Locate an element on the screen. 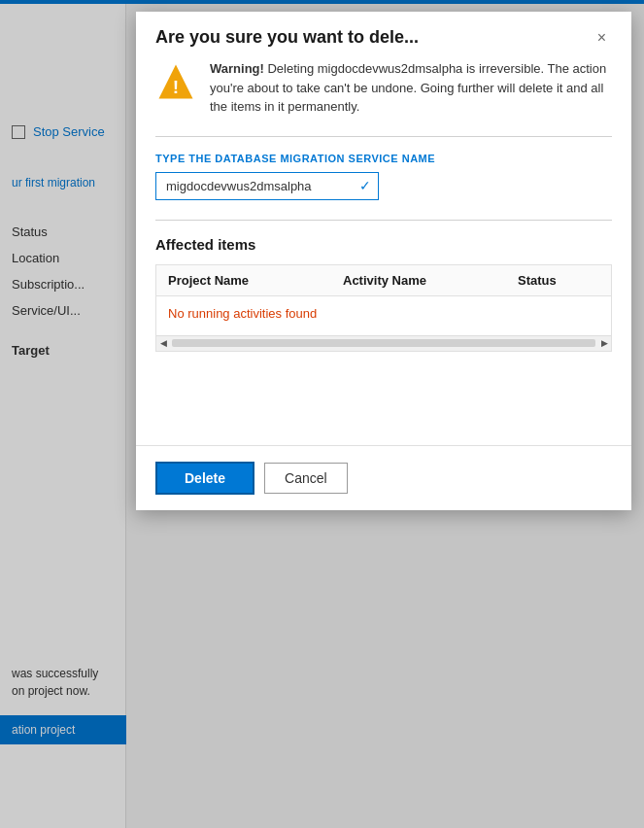 Image resolution: width=644 pixels, height=828 pixels. table-header-row: Project Name Activity Name Status is located at coordinates (384, 281).